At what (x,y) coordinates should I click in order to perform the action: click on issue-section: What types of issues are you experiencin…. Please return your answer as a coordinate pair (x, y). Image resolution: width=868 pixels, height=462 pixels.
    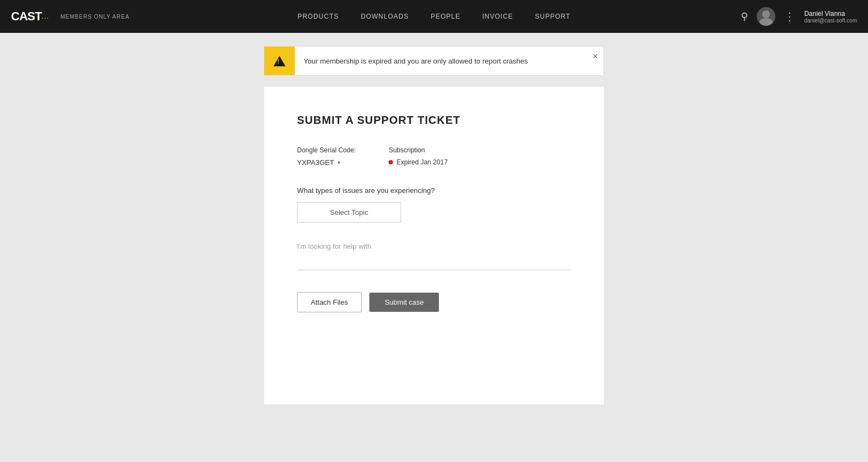
    Looking at the image, I should click on (434, 204).